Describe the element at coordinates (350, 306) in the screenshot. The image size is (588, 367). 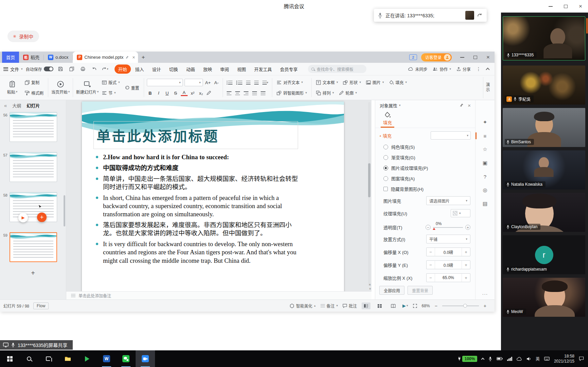
I see `comments-button: 批注` at that location.